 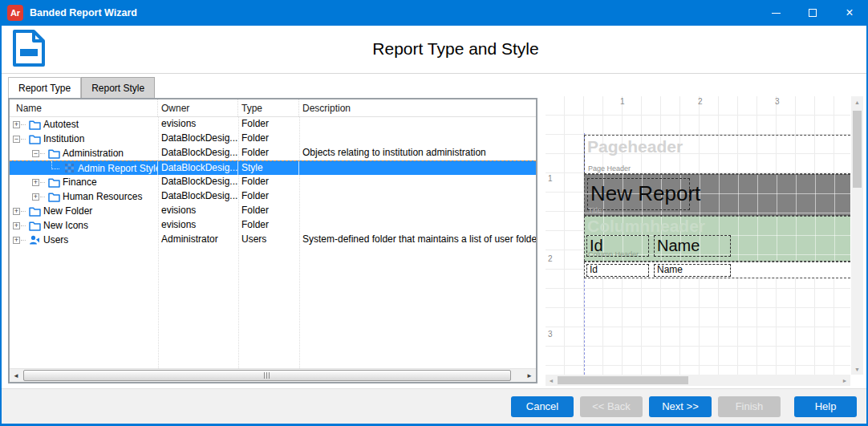 I want to click on column-header-name: Name, so click(x=83, y=108).